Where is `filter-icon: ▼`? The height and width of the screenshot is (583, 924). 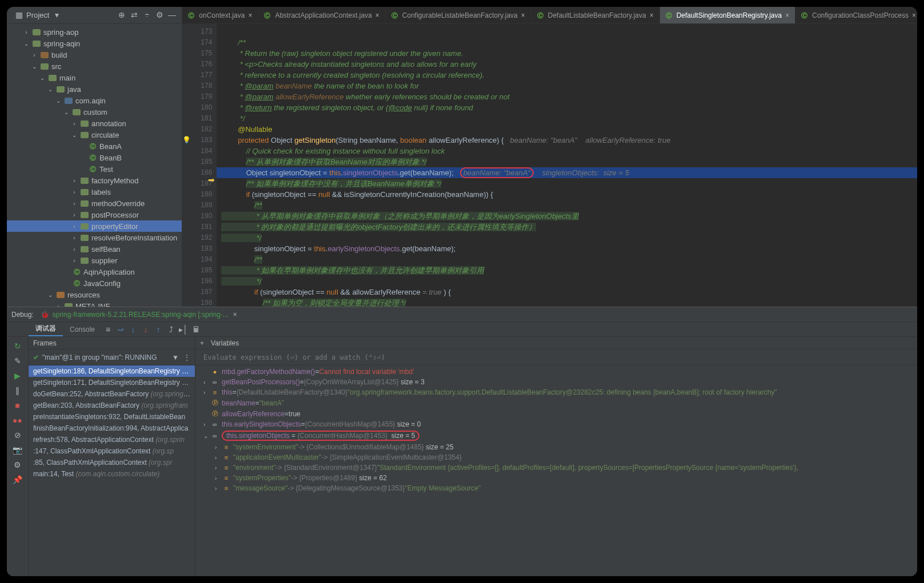 filter-icon: ▼ is located at coordinates (175, 357).